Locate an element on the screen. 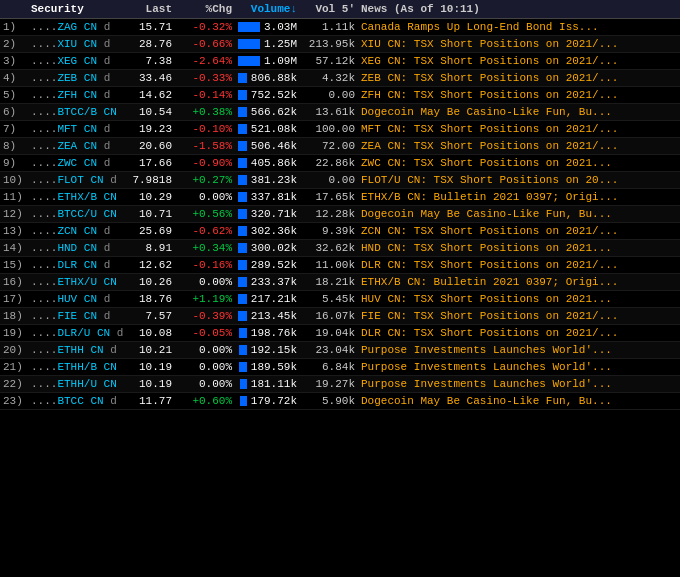 The width and height of the screenshot is (680, 577). pct-change: -0.39% is located at coordinates (205, 316).